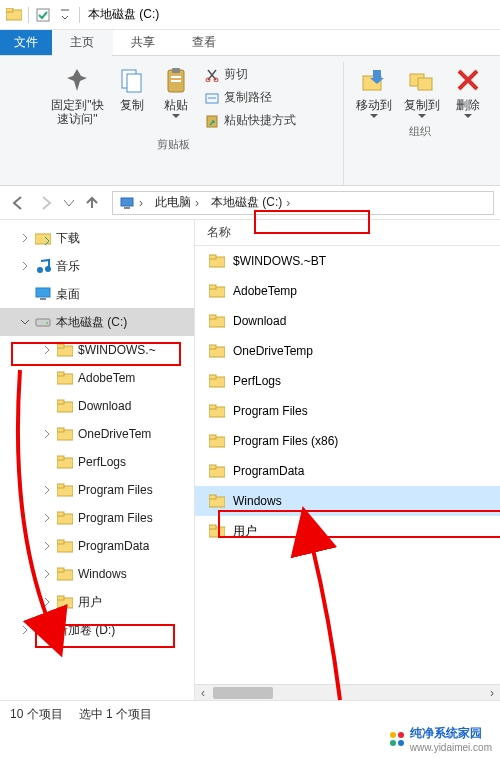  I want to click on file-row: OneDriveTemp, so click(348, 351).